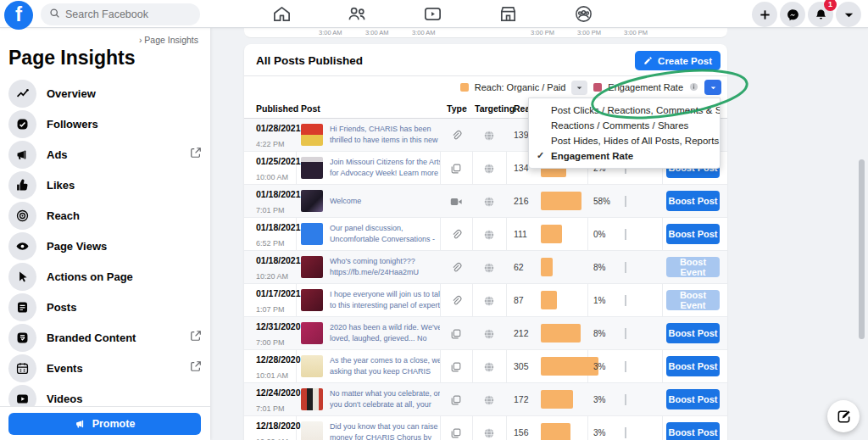  I want to click on post-text: Join Missouri Citizens for the Artsfor A…, so click(385, 168).